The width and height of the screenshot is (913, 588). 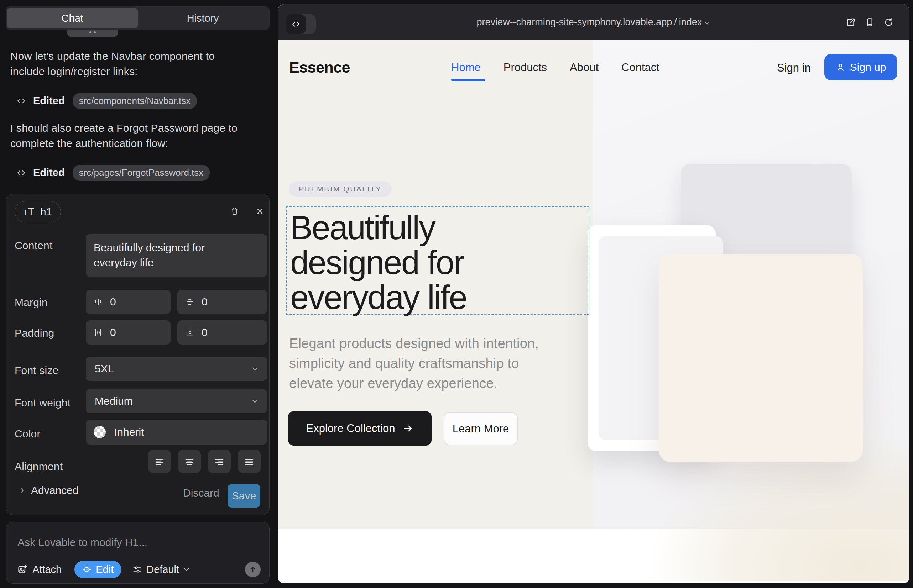 I want to click on prompt-placeholder: Ask Lovable to modify H1..., so click(x=83, y=543).